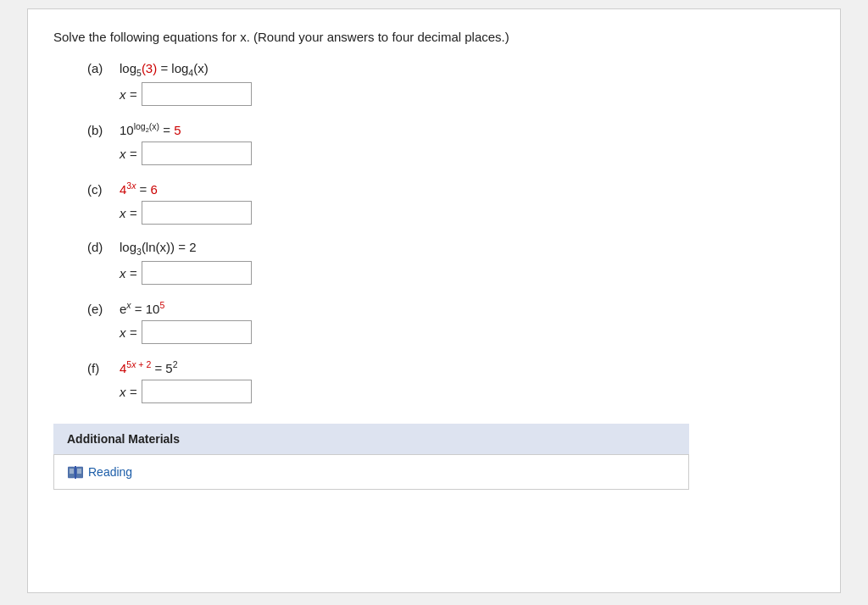 This screenshot has width=868, height=605. What do you see at coordinates (451, 83) in the screenshot?
I see `equation-item-a: (a) log5(3) = log4(x) x =` at bounding box center [451, 83].